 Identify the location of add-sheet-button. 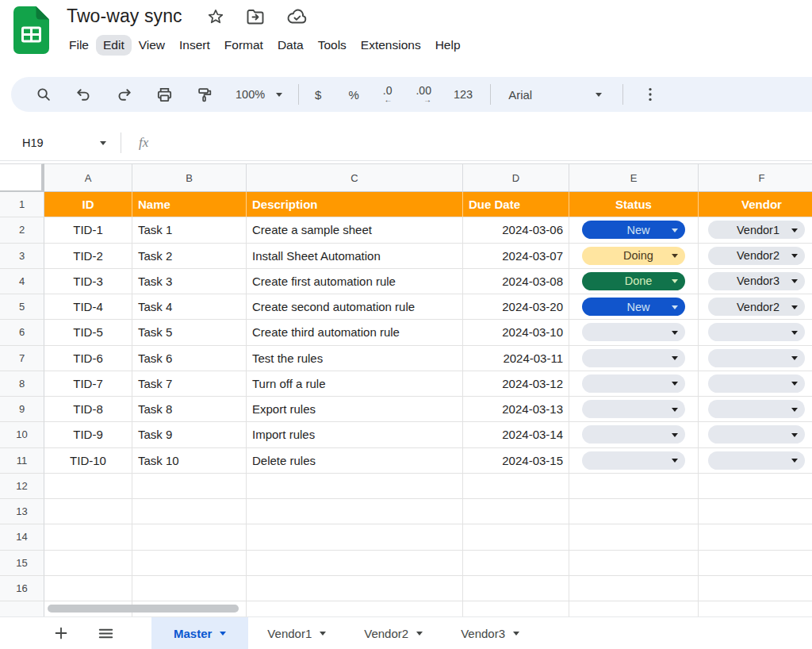
(61, 633).